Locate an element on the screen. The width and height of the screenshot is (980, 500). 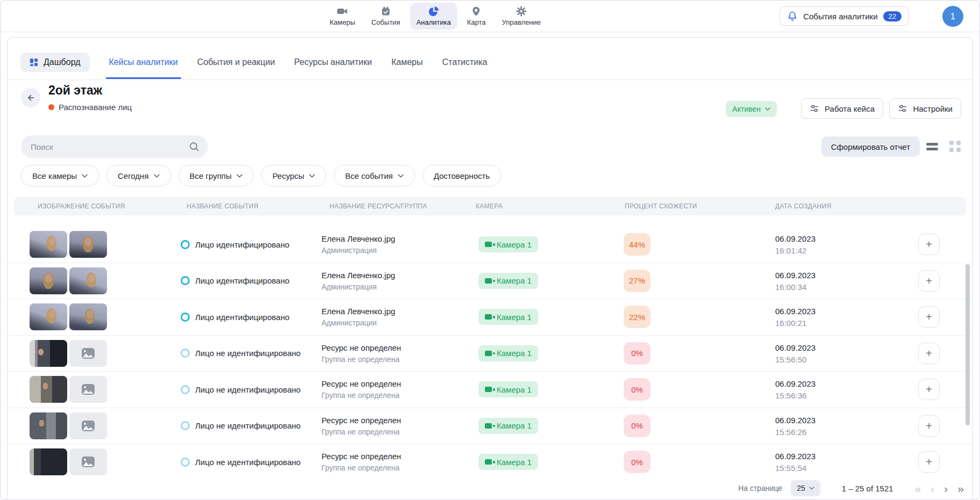
filter-confidence: Достоверность is located at coordinates (462, 176).